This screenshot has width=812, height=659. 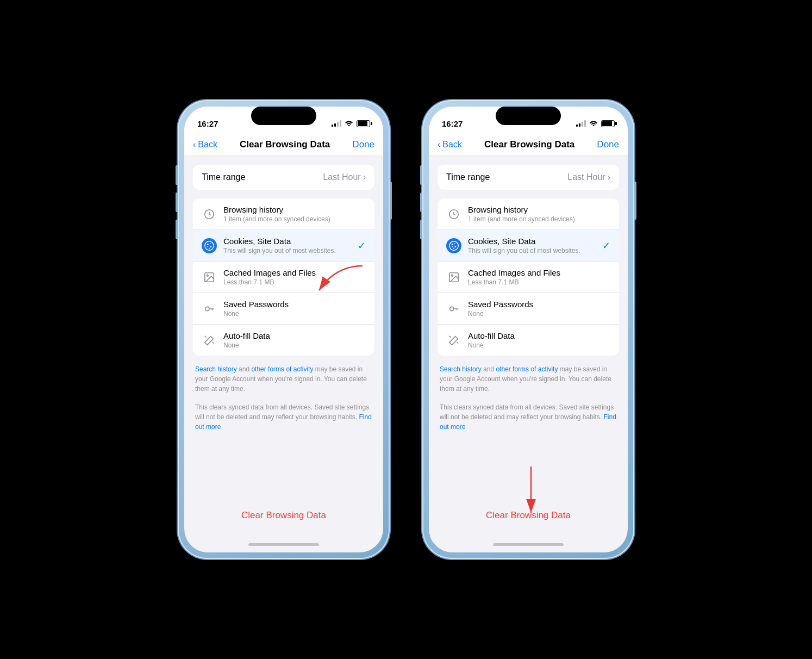 What do you see at coordinates (528, 545) in the screenshot?
I see `home-bar-right` at bounding box center [528, 545].